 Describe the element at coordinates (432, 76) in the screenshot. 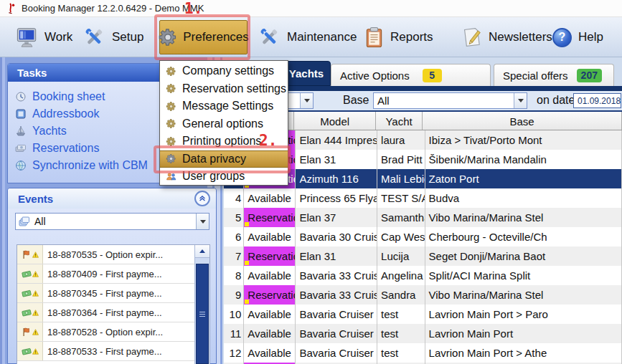

I see `active-options-count-badge: 5` at that location.